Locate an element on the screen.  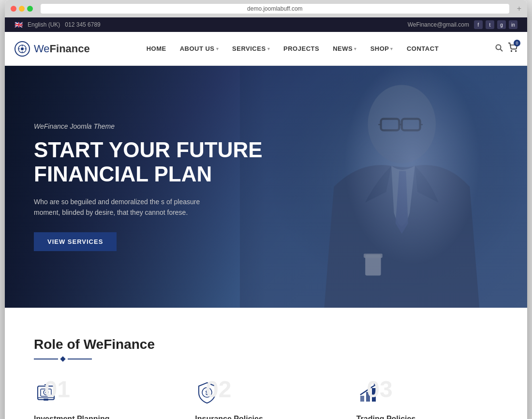
services-chevron-icon: ▾ is located at coordinates (269, 49).